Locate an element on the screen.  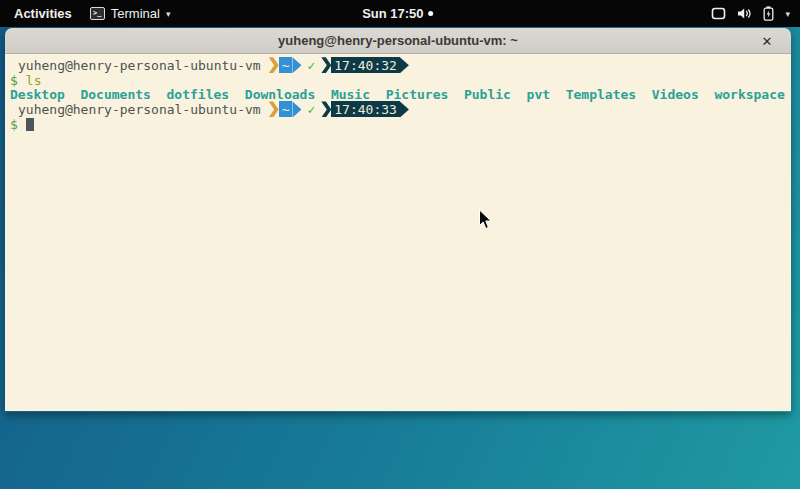
screen-icon is located at coordinates (718, 14).